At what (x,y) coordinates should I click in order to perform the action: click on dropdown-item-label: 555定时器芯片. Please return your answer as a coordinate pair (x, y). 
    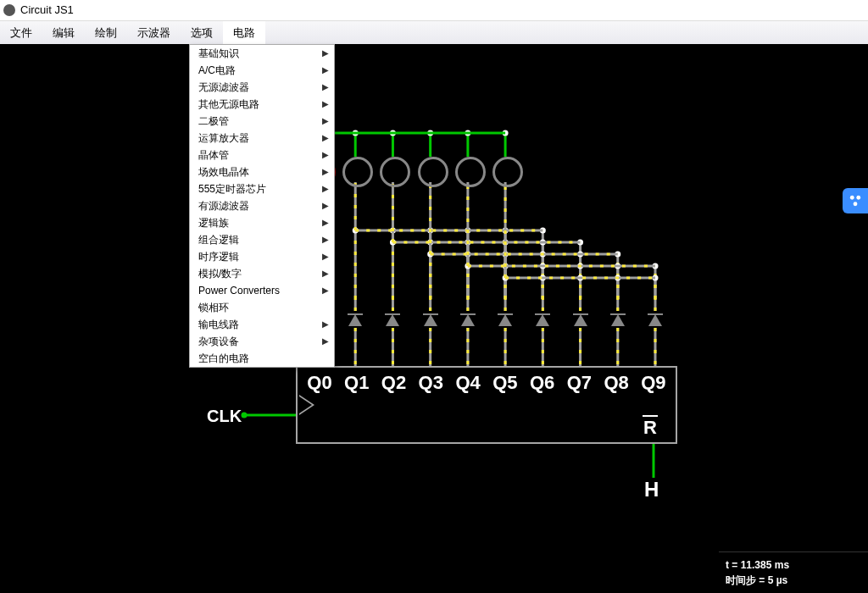
    Looking at the image, I should click on (232, 189).